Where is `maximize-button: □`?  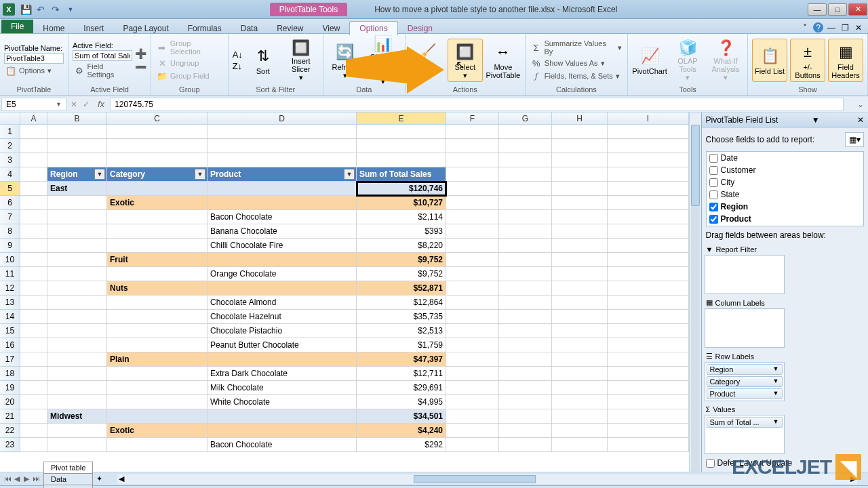
maximize-button: □ is located at coordinates (837, 9).